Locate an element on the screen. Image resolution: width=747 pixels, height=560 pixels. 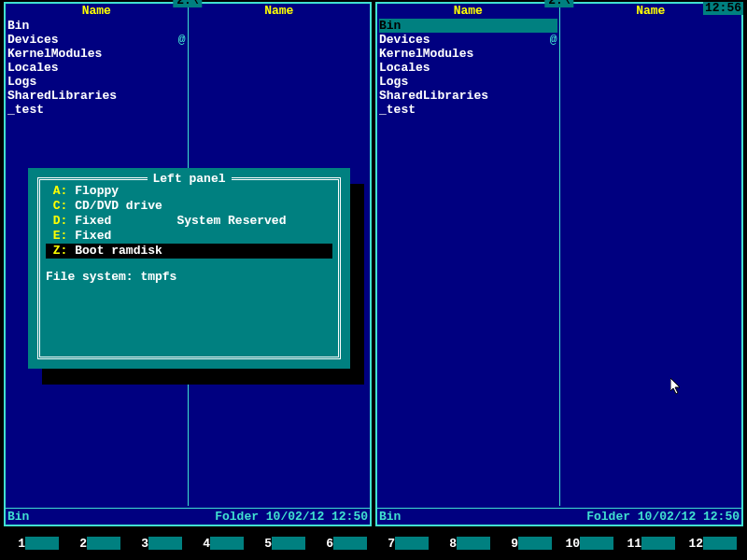
fkey-number: 9 is located at coordinates (511, 543).